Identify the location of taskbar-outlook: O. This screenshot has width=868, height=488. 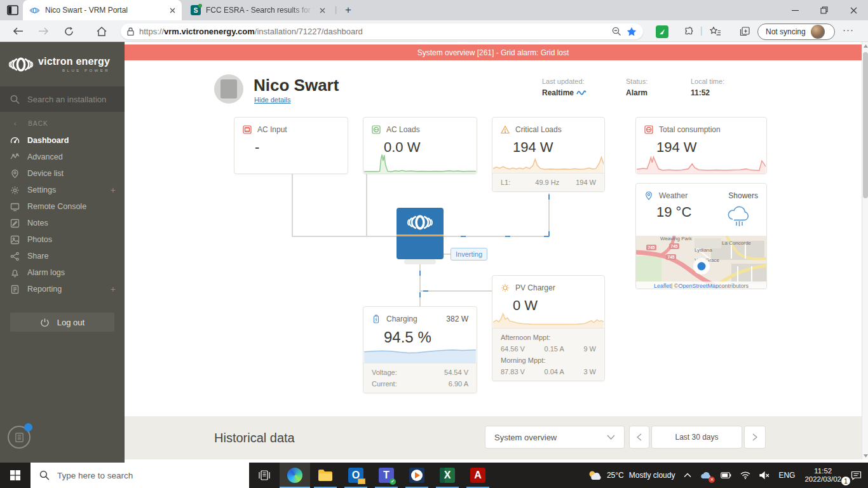
(356, 475).